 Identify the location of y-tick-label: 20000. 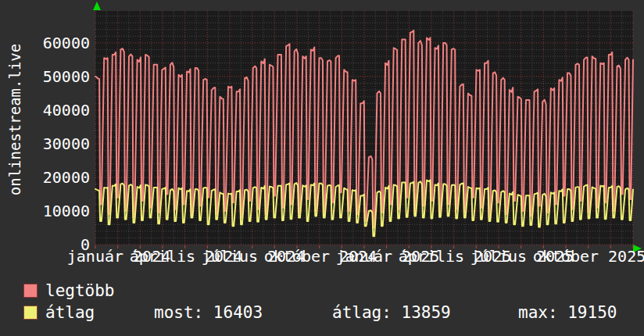
(56, 177).